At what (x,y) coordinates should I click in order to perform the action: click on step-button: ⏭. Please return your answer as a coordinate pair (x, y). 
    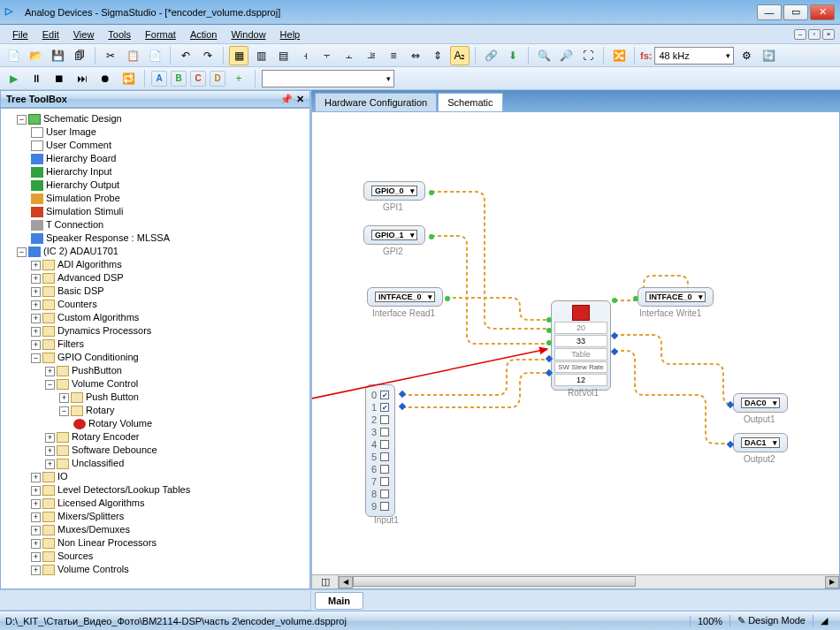
    Looking at the image, I should click on (82, 79).